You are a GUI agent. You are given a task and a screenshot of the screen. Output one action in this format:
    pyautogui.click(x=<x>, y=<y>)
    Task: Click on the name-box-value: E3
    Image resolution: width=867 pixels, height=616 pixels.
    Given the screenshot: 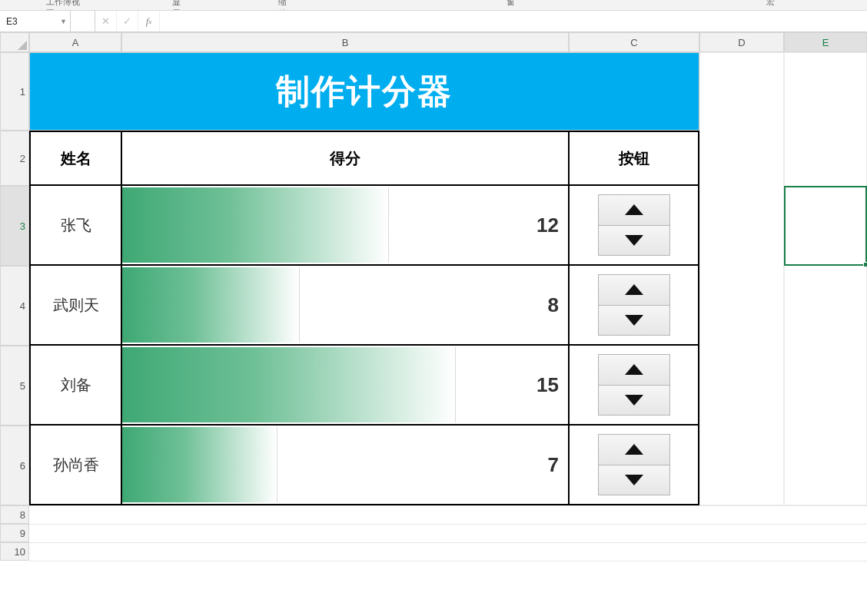 What is the action you would take?
    pyautogui.click(x=12, y=22)
    